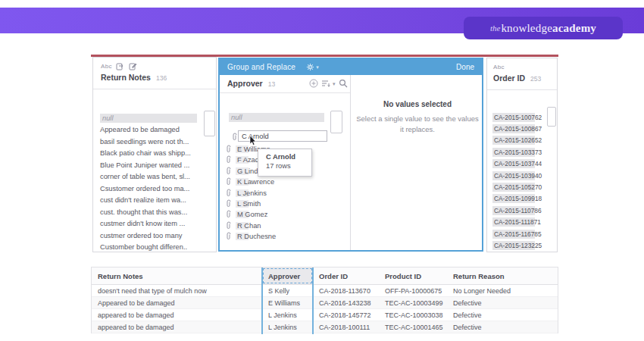  Describe the element at coordinates (324, 303) in the screenshot. I see `table-row: Appeared to be damaged E Williams CA-201…` at that location.